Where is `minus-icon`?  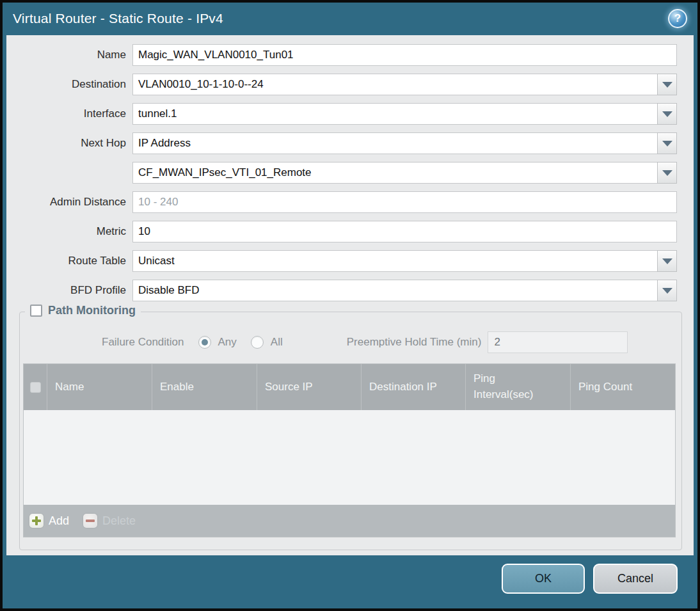
minus-icon is located at coordinates (90, 521).